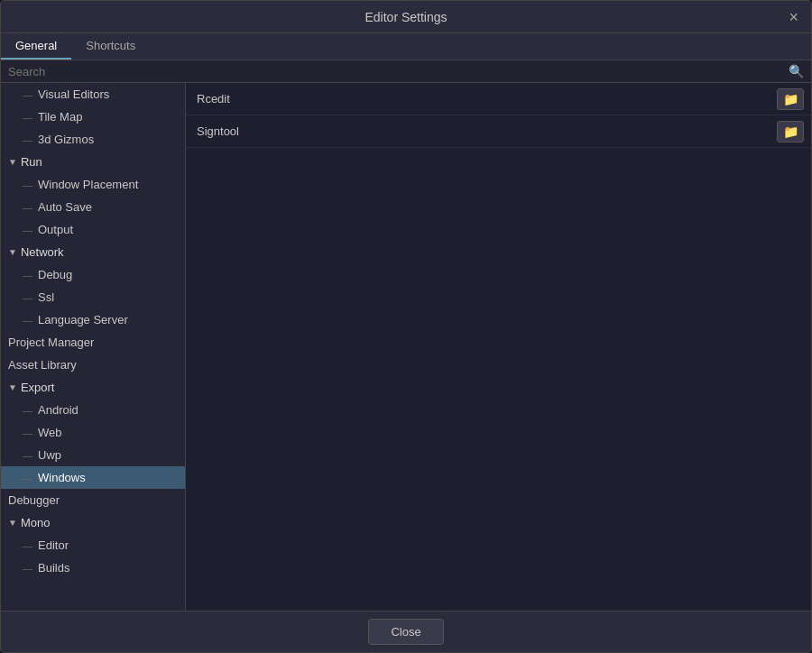 This screenshot has width=812, height=653. I want to click on sidebar-item-editor: — Editor, so click(93, 545).